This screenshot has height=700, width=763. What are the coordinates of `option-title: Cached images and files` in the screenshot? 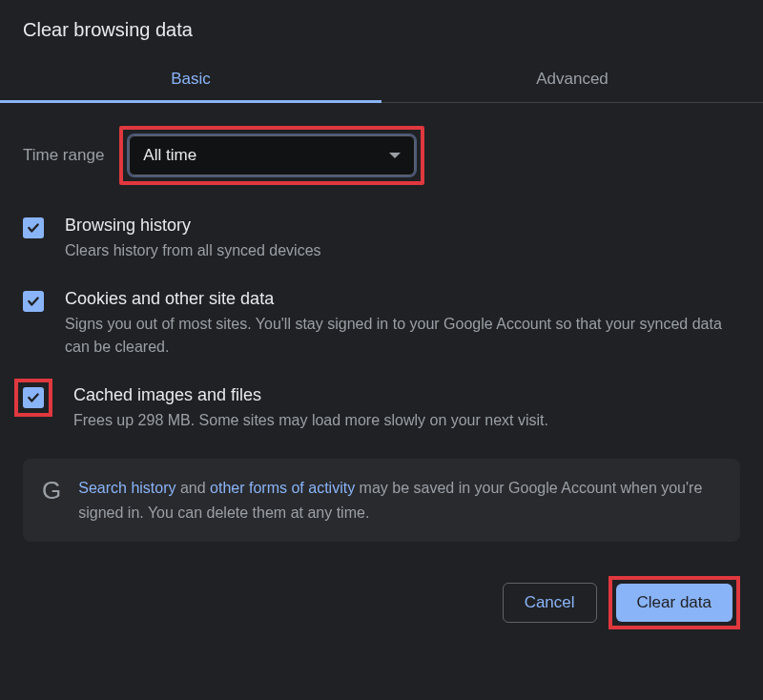 It's located at (406, 395).